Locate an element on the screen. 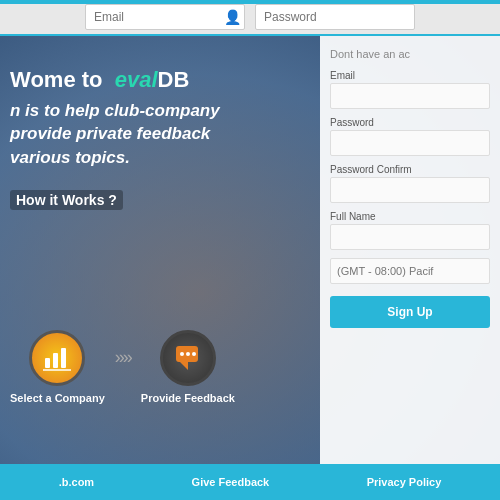 Image resolution: width=500 pixels, height=500 pixels. hero-text-block: Wome to evalDB n is to help club-company… is located at coordinates (115, 138).